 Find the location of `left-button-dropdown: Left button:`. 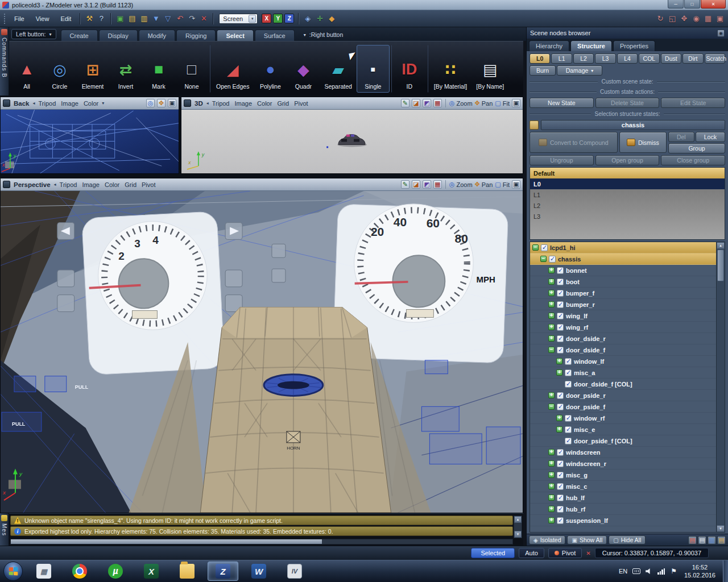

left-button-dropdown: Left button: is located at coordinates (34, 34).